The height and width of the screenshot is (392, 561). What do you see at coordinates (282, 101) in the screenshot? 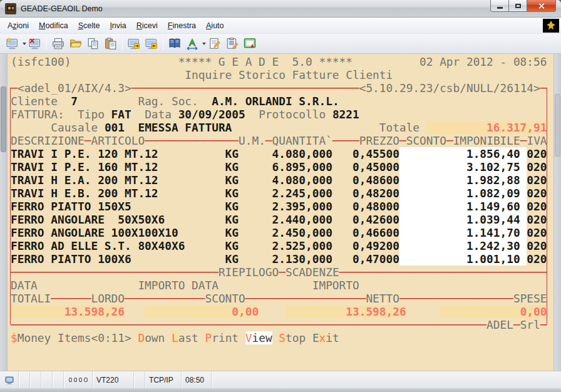
I see `cliente-line: Cliente 7 Rag. Soc. A.M. ORLANDI S.R.L.` at bounding box center [282, 101].